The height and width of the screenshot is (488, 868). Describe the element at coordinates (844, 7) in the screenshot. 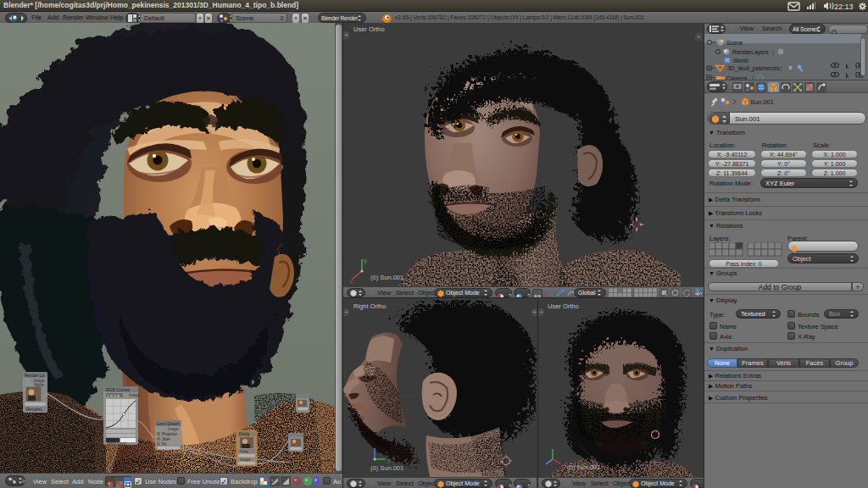

I see `svg-text: 22:13` at that location.